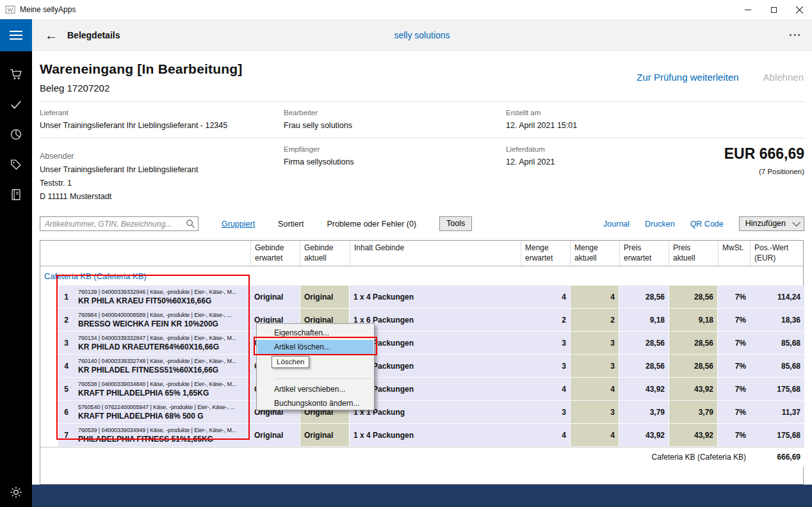 The image size is (812, 507). I want to click on forward-for-review-link: Zur Prüfung weiterleiten, so click(688, 77).